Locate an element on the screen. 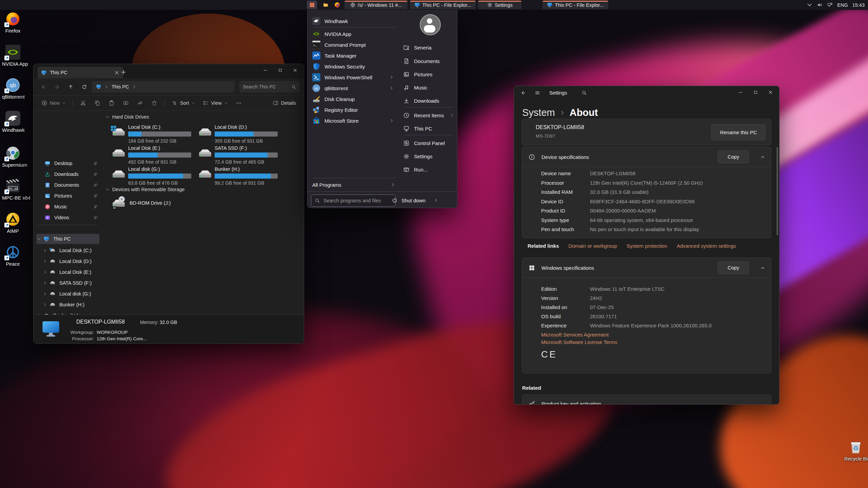  taskbar-file-explorer is located at coordinates (324, 5).